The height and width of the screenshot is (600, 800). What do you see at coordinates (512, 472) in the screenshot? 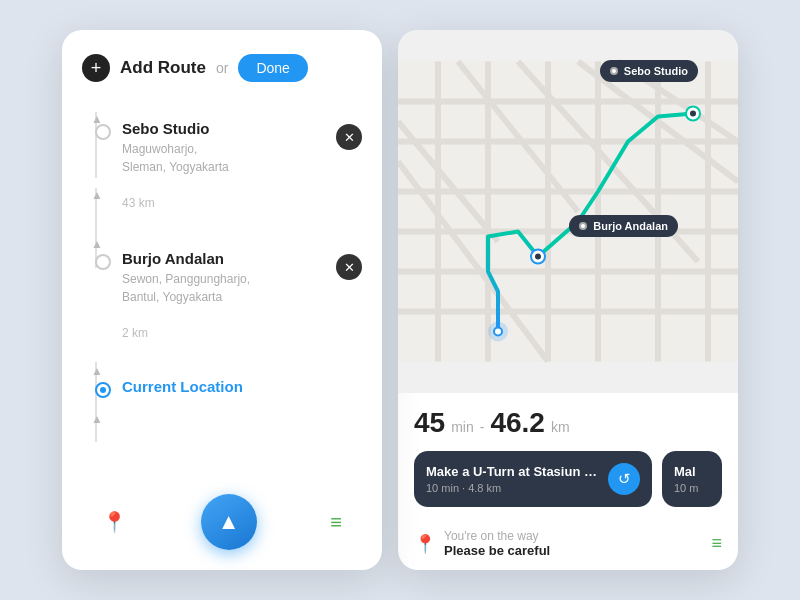
I see `instruction-main-1: Make a U-Turn at Stasiun Tugu` at bounding box center [512, 472].